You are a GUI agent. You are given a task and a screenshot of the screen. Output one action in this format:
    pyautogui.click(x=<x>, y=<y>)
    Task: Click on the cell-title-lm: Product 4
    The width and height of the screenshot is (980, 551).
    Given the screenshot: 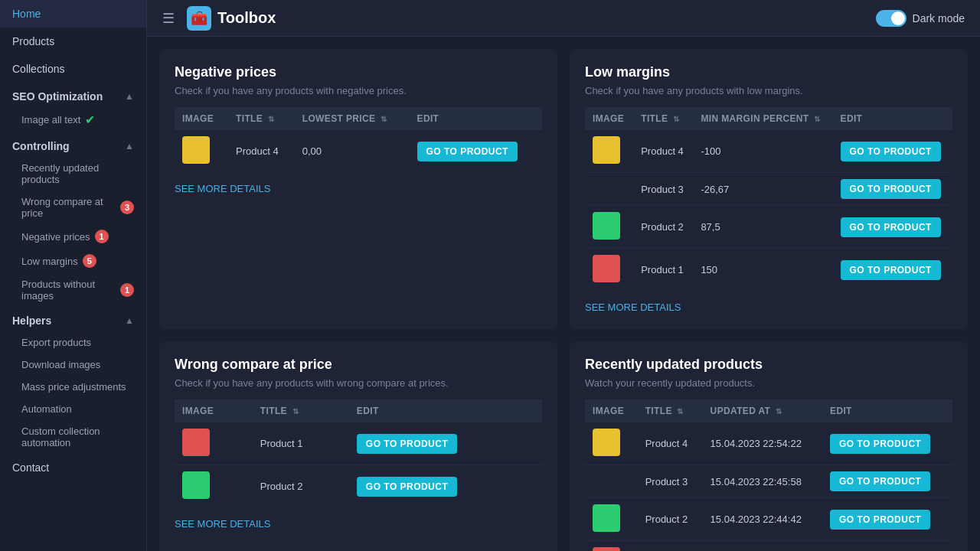 What is the action you would take?
    pyautogui.click(x=663, y=152)
    